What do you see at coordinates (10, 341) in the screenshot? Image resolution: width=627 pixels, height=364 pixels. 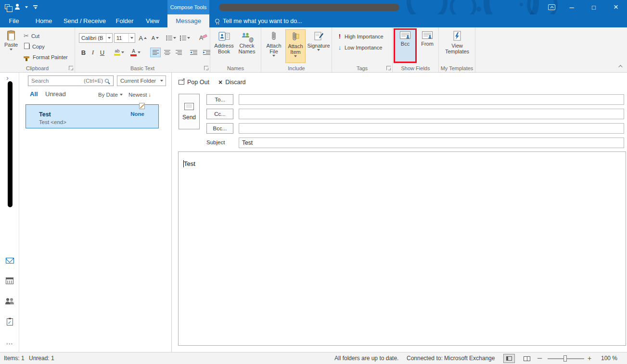 I see `nav-more-button: …` at bounding box center [10, 341].